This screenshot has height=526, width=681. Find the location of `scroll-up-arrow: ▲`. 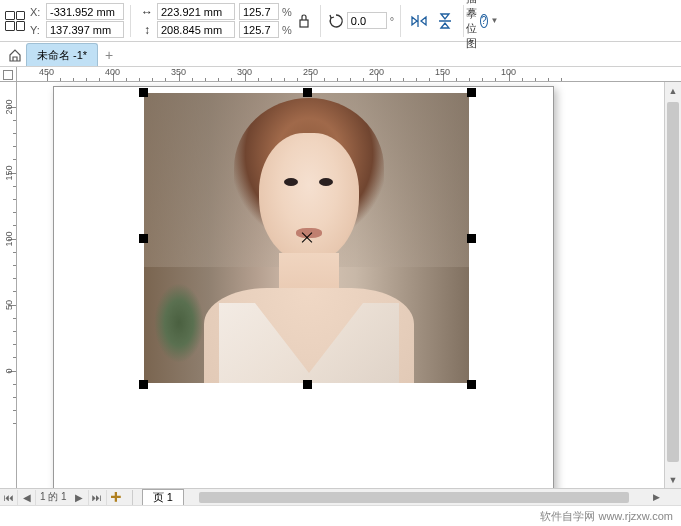

scroll-up-arrow: ▲ is located at coordinates (673, 90).